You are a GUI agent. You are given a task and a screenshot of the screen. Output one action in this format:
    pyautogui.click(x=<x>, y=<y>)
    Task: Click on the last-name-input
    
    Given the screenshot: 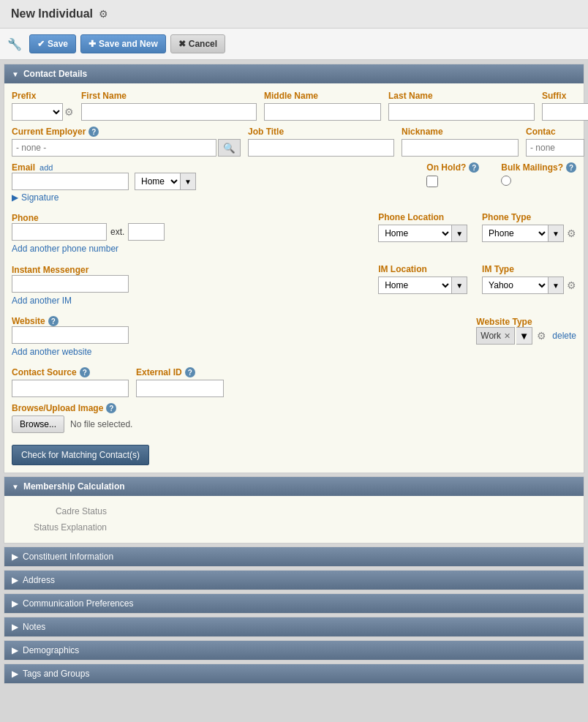 What is the action you would take?
    pyautogui.click(x=461, y=112)
    